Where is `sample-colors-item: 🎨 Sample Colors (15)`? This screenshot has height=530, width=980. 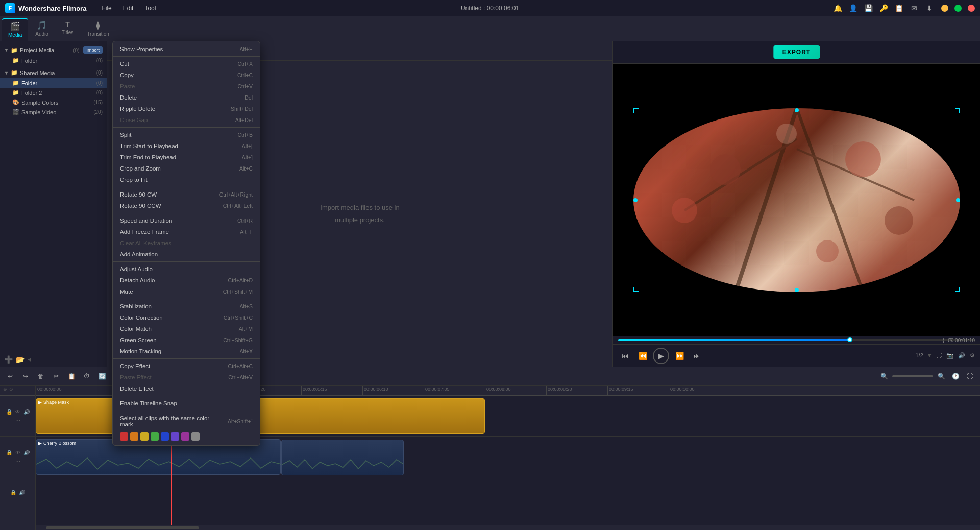
sample-colors-item: 🎨 Sample Colors (15) is located at coordinates (53, 102).